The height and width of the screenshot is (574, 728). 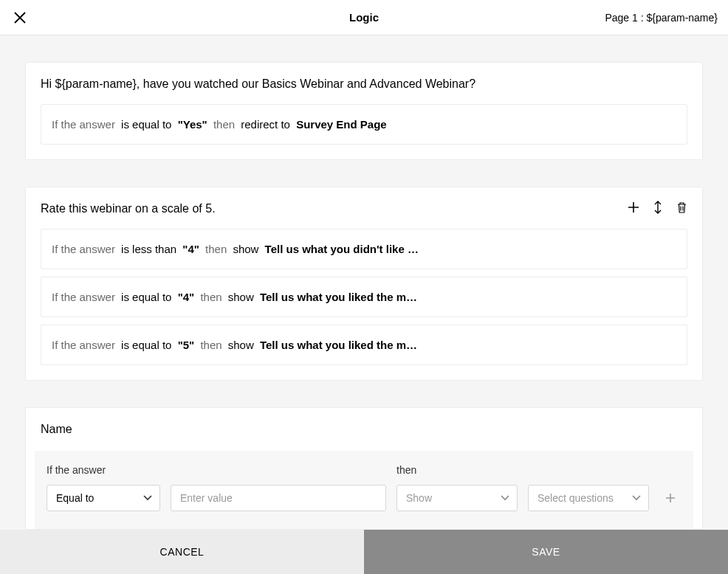 I want to click on delete-button, so click(x=682, y=207).